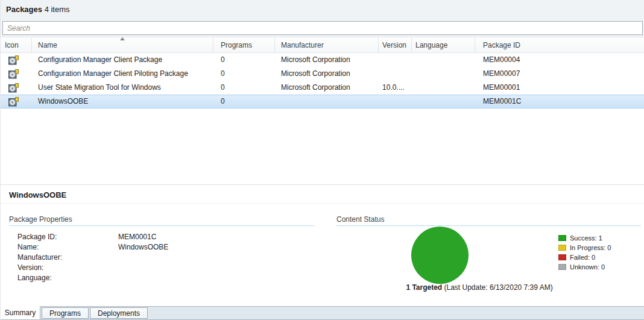 The width and height of the screenshot is (644, 320). I want to click on content-status-heading: Content Status, so click(361, 219).